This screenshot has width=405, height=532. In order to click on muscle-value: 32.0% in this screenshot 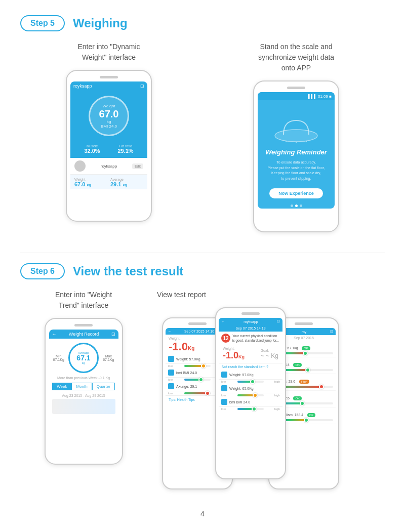, I will do `click(92, 151)`.